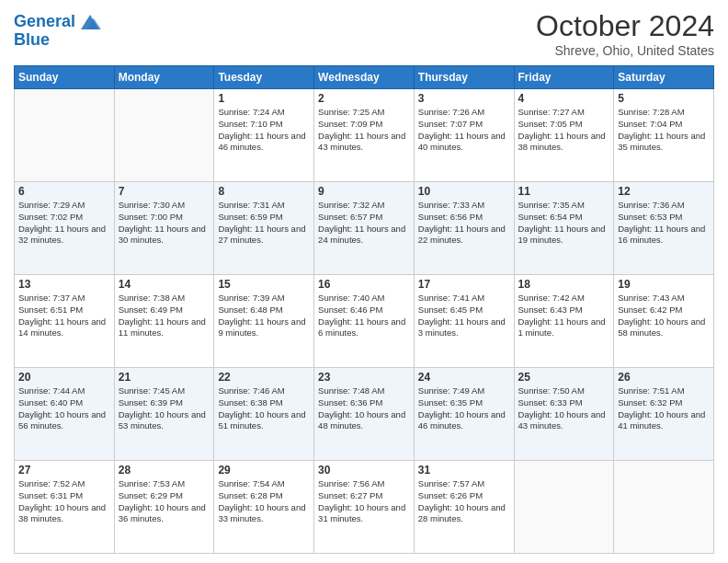 The width and height of the screenshot is (728, 563). Describe the element at coordinates (64, 502) in the screenshot. I see `day-detail: Sunrise: 7:52 AM Sunset: 6:31 PM Dayligh…` at that location.